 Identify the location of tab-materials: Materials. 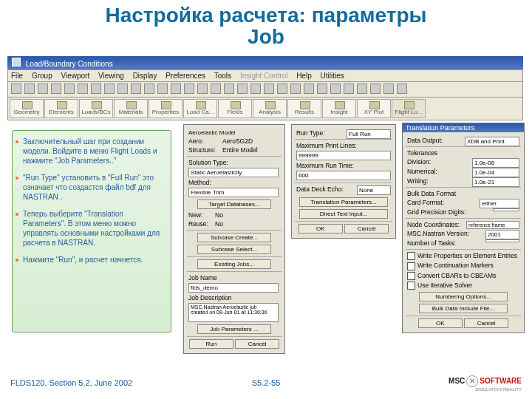
(131, 109).